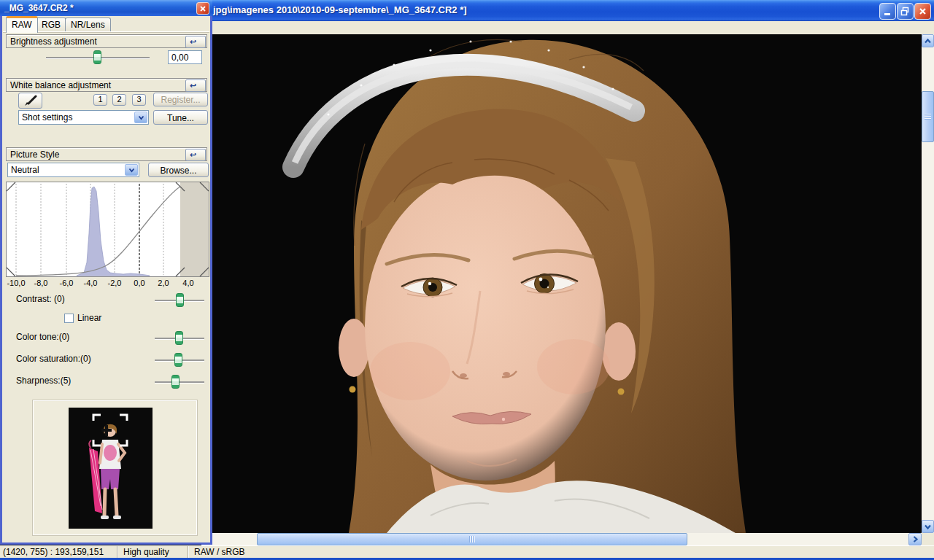 The height and width of the screenshot is (560, 934). Describe the element at coordinates (467, 552) in the screenshot. I see `status-bar: (933, 551) : 193,159,151 High quality R…` at that location.